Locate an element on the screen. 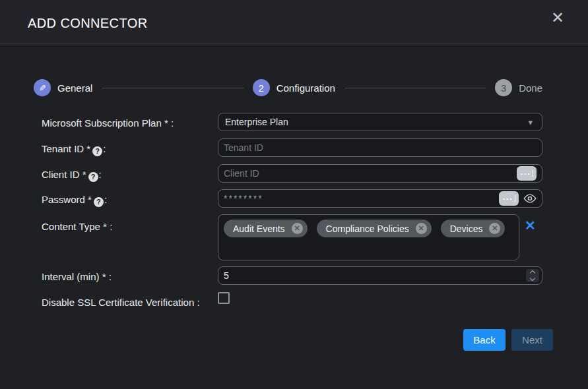  interval-input is located at coordinates (380, 276).